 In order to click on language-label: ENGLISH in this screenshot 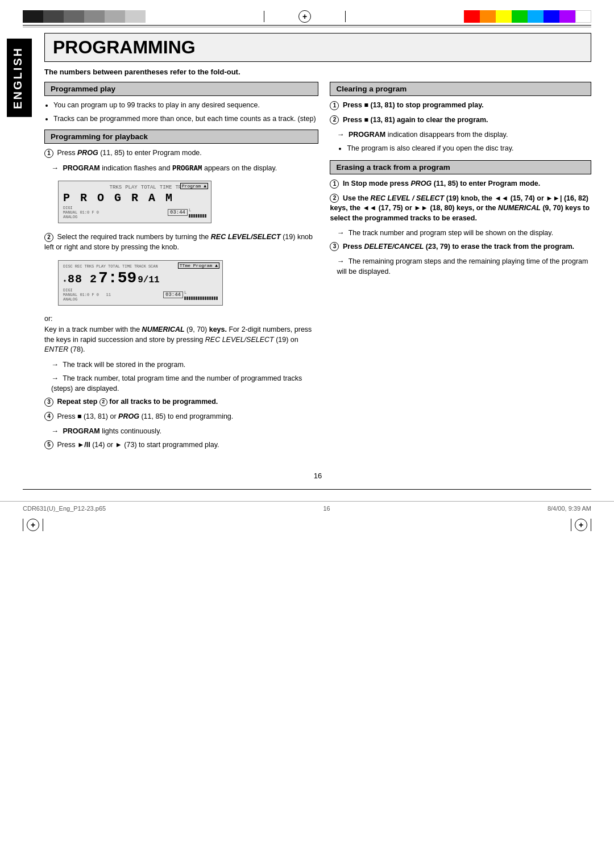, I will do `click(19, 78)`.